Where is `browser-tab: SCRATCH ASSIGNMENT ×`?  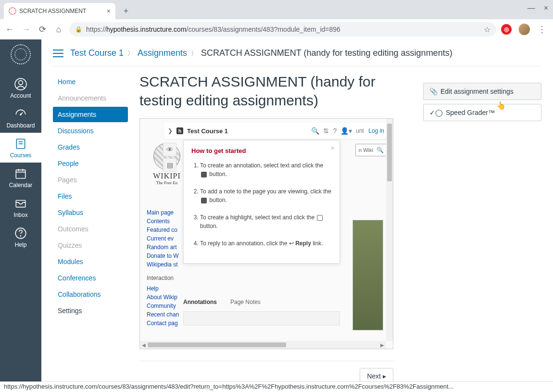 browser-tab: SCRATCH ASSIGNMENT × is located at coordinates (60, 11).